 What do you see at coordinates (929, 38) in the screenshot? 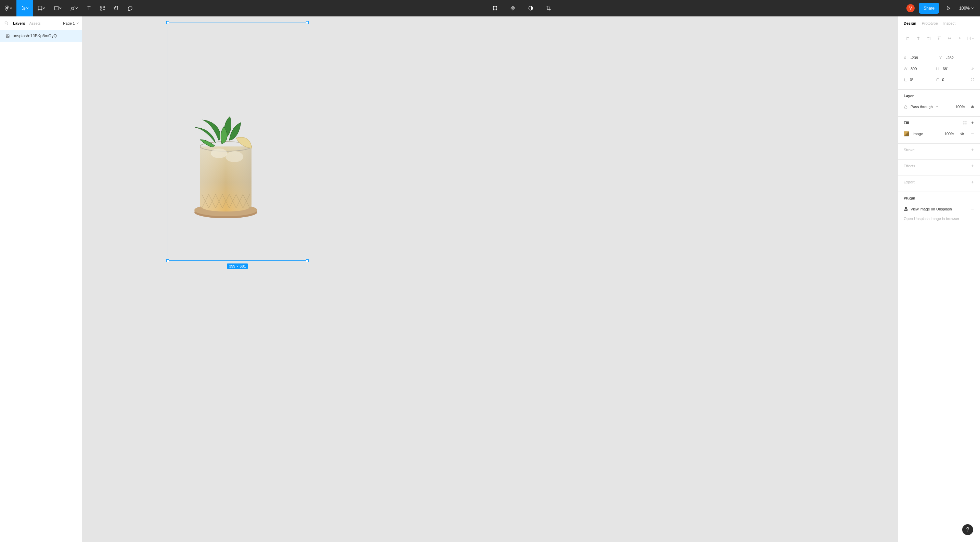
I see `align-right-button` at bounding box center [929, 38].